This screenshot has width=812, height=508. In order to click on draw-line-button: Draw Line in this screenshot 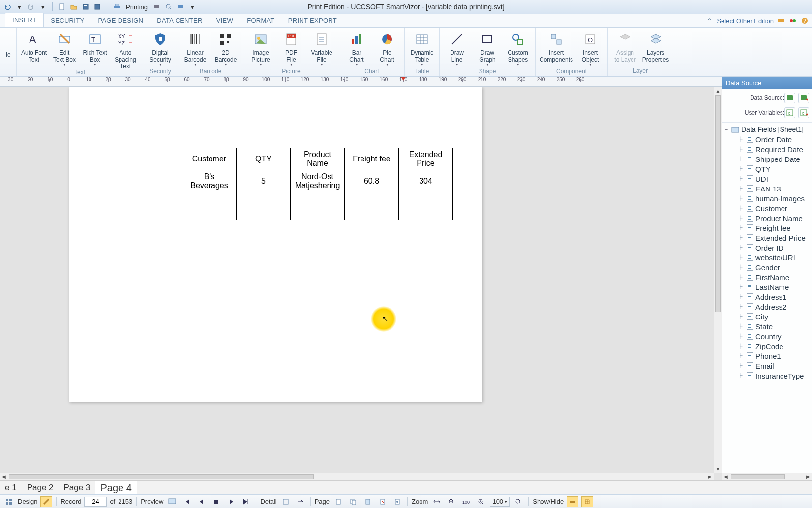, I will do `click(457, 48)`.